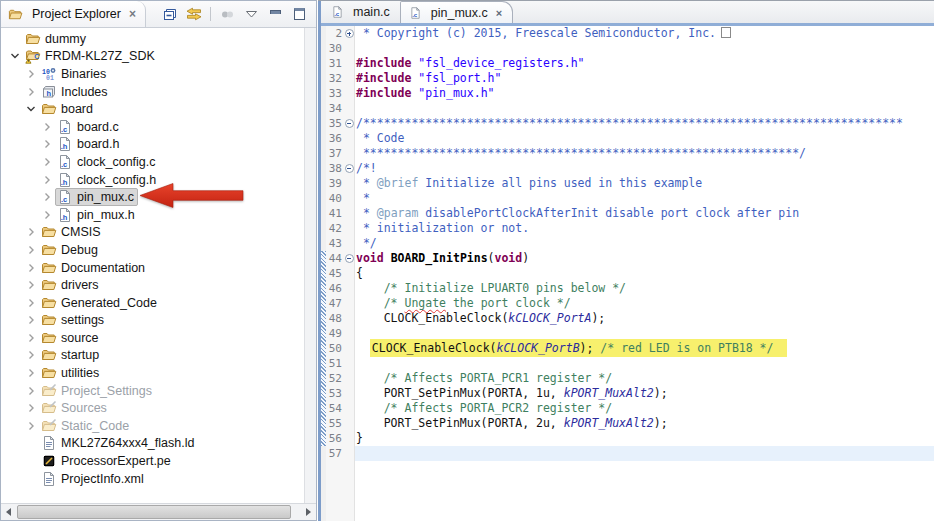 The height and width of the screenshot is (521, 934). What do you see at coordinates (152, 408) in the screenshot?
I see `tree-item-sources: Sources` at bounding box center [152, 408].